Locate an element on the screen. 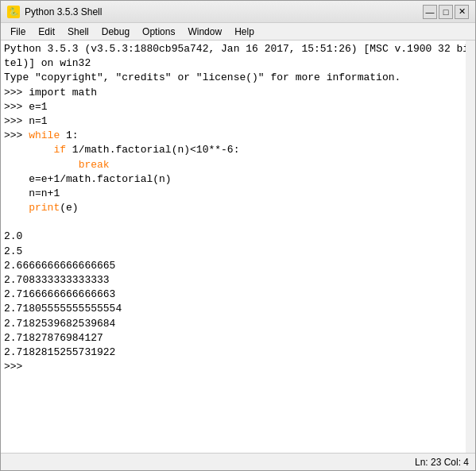 The image size is (476, 471). while-rest: 1: is located at coordinates (68, 135).